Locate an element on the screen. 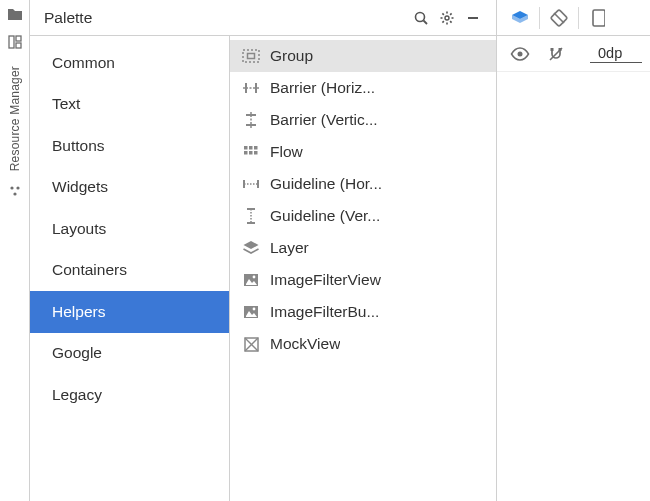 The image size is (650, 501). palette-component-label: Layer is located at coordinates (290, 248).